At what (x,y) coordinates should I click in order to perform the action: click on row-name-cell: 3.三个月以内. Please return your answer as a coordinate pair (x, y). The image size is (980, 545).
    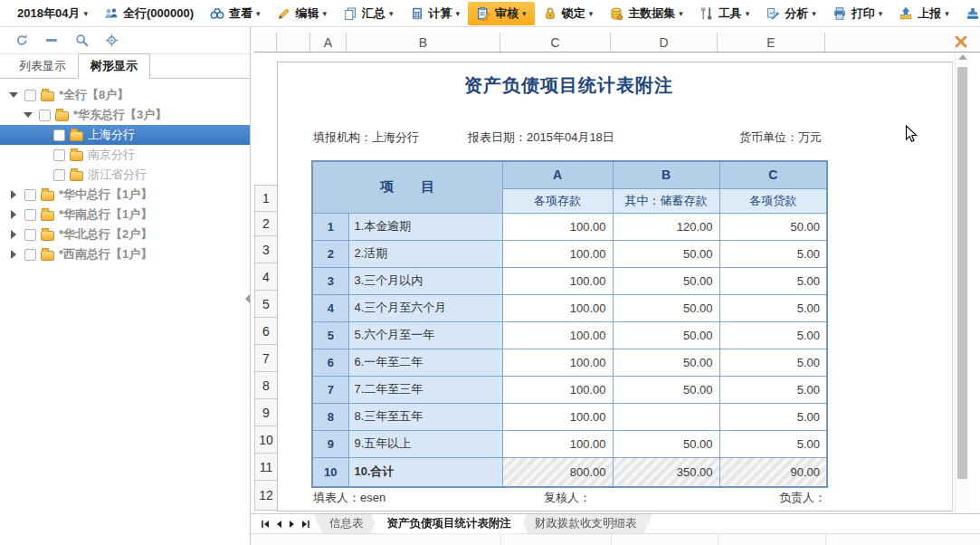
    Looking at the image, I should click on (425, 281).